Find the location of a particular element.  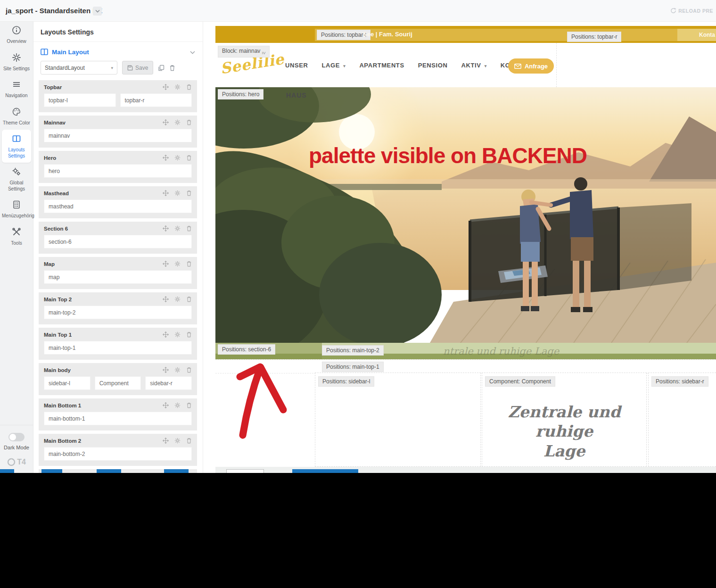

position-badge-topbar-l: Positions: topbar-l is located at coordinates (344, 35).